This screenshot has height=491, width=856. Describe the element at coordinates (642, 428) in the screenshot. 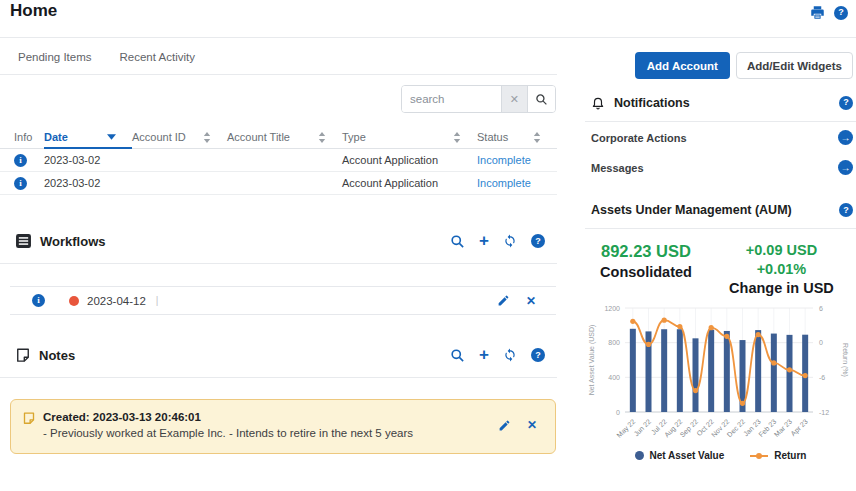

I see `svg-text: Jun 22` at that location.